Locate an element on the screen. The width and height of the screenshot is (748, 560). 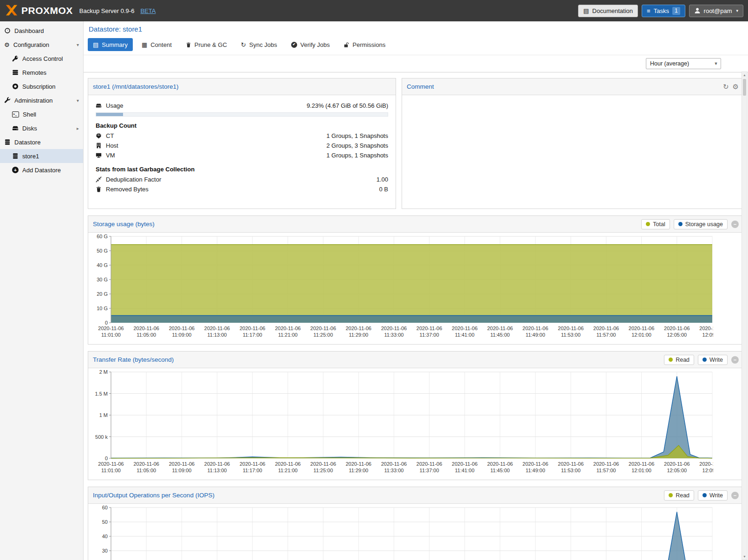
sidebar-item-store1: store1 is located at coordinates (42, 156).